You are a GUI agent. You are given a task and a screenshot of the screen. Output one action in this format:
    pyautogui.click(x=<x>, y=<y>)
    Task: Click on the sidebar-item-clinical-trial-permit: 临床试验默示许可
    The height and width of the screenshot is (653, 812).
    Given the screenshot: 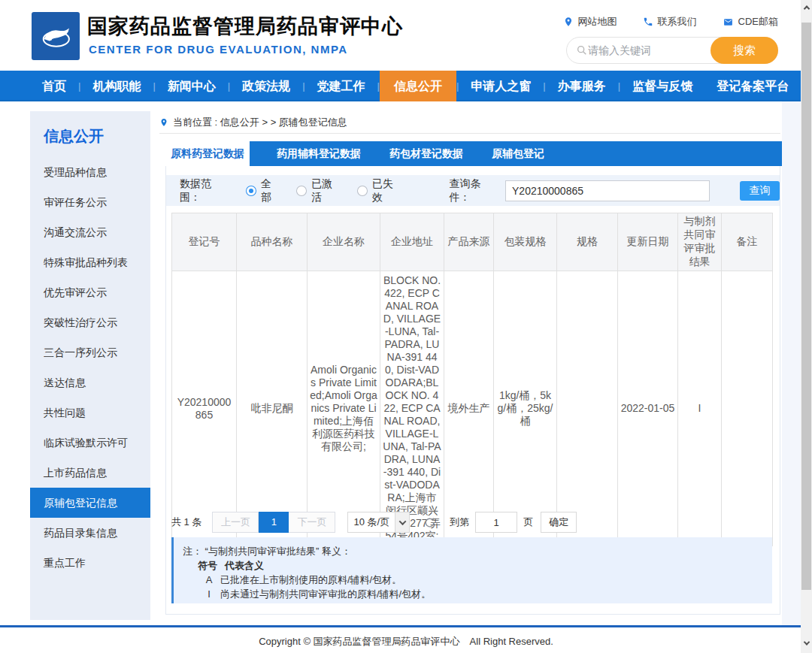 What is the action you would take?
    pyautogui.click(x=90, y=443)
    